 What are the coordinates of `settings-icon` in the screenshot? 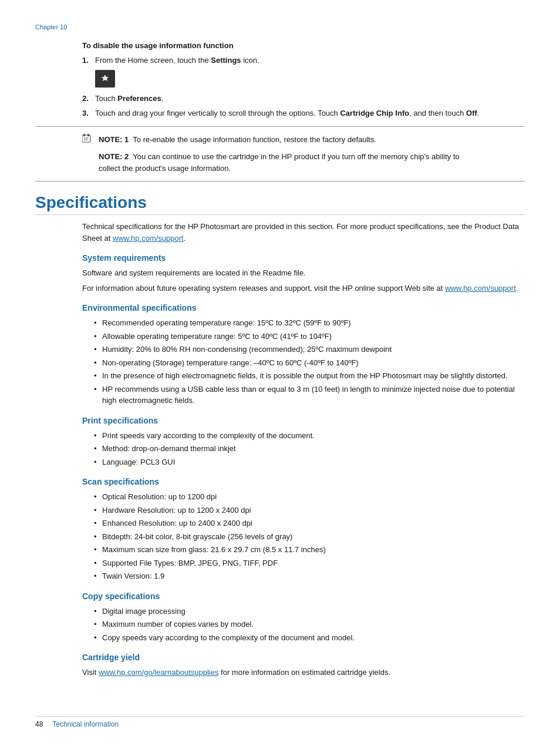 It's located at (105, 79).